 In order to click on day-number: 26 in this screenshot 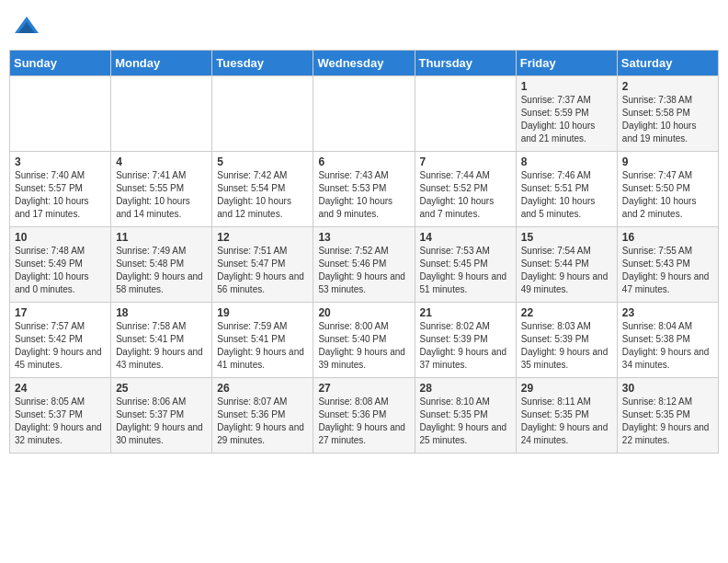, I will do `click(263, 388)`.